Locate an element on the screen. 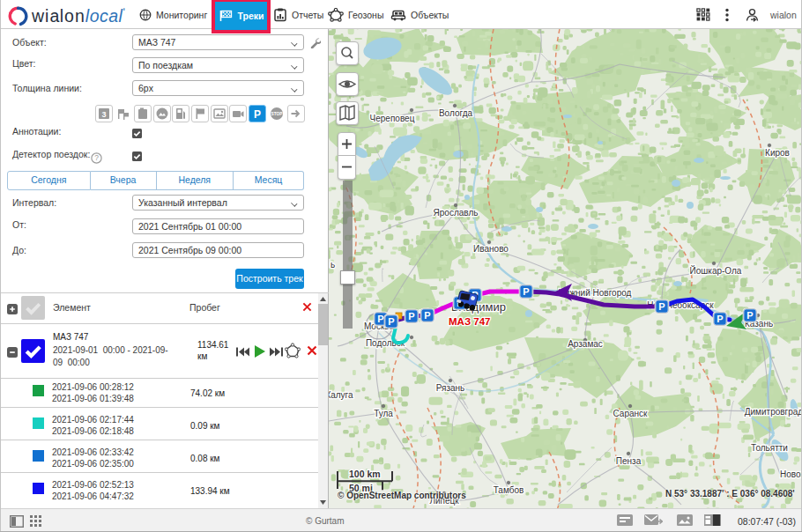  svg-text: Калуга is located at coordinates (341, 395).